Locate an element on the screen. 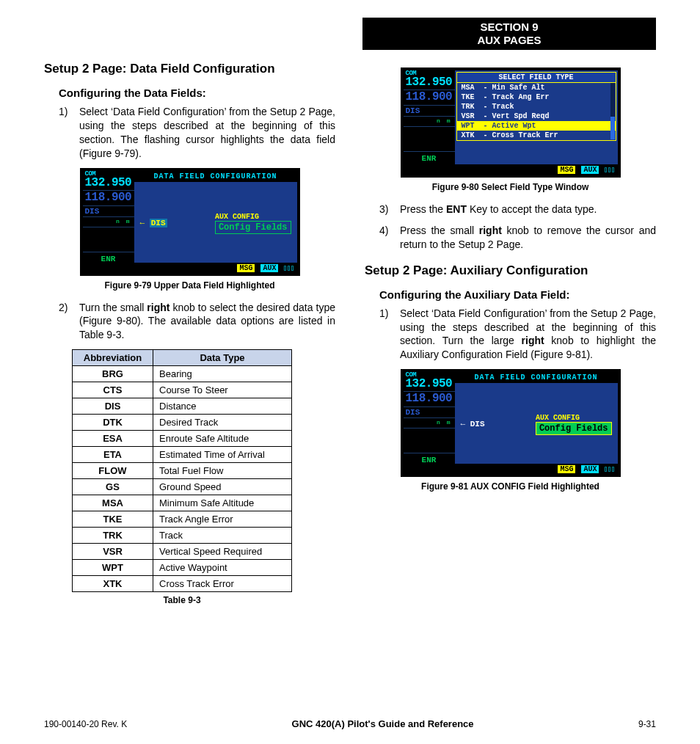 The height and width of the screenshot is (744, 700). table-row: TKETrack Angle Error is located at coordinates (182, 519).